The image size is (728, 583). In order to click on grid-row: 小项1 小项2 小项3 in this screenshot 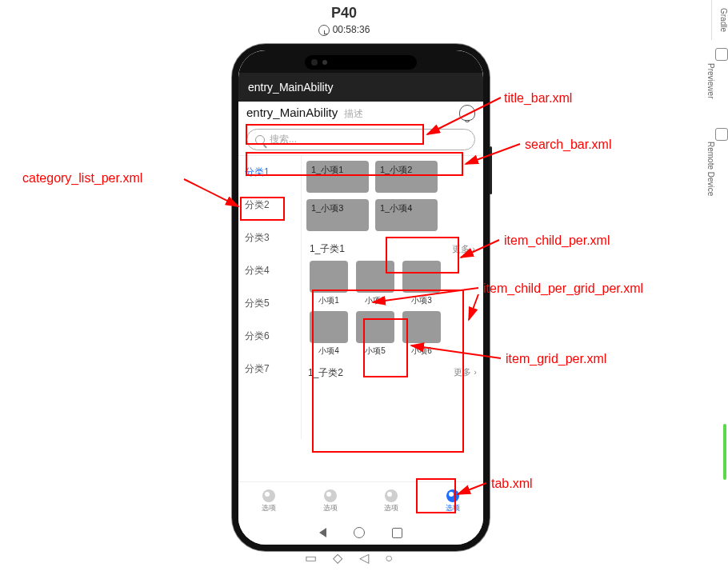, I will do `click(392, 283)`.